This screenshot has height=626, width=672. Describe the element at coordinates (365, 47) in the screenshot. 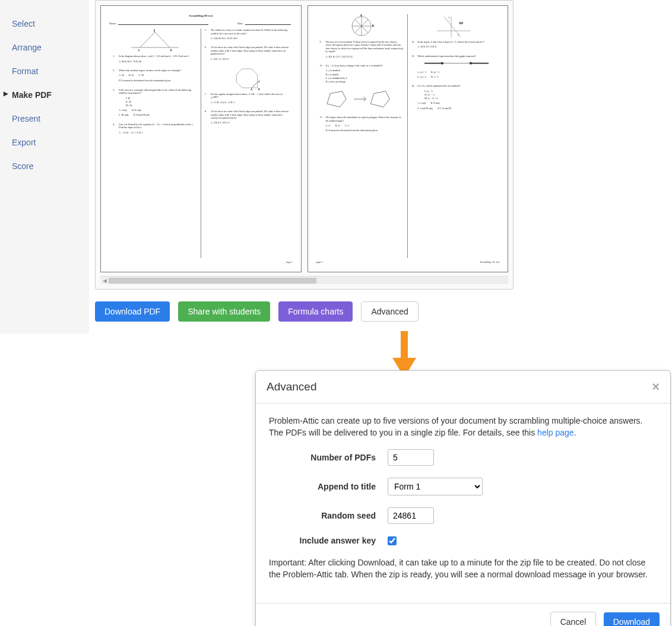

I see `q9-text: The face of a conventional 12-hour clock…` at that location.